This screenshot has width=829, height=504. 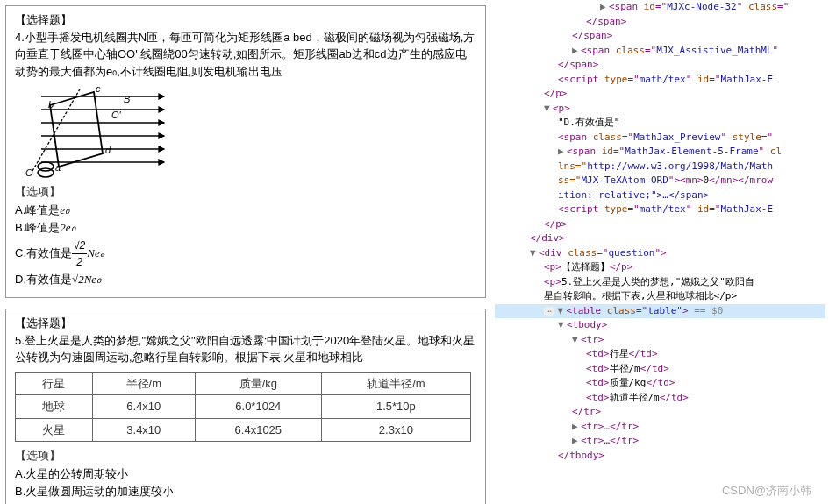 I want to click on planet-table: 行星 半径/m 质量/kg 轨道半径/m 地球 6.4x10 6.0*1024 …, so click(x=243, y=407).